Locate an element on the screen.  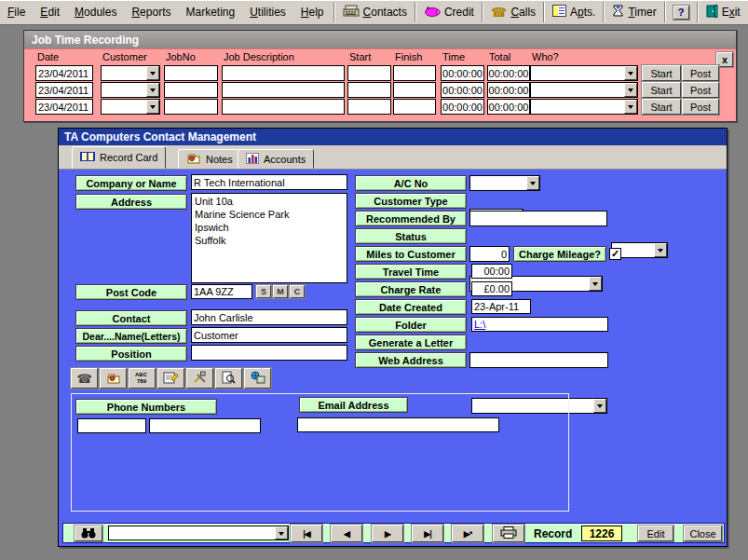
dial-phone-button: ☎ is located at coordinates (84, 378).